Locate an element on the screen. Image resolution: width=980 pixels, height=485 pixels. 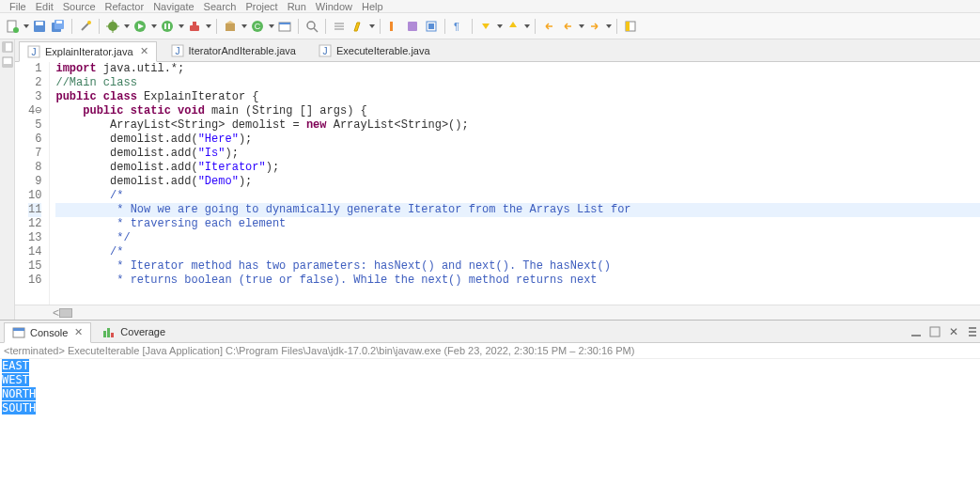
close-panel-icon: ✕ is located at coordinates (954, 332).